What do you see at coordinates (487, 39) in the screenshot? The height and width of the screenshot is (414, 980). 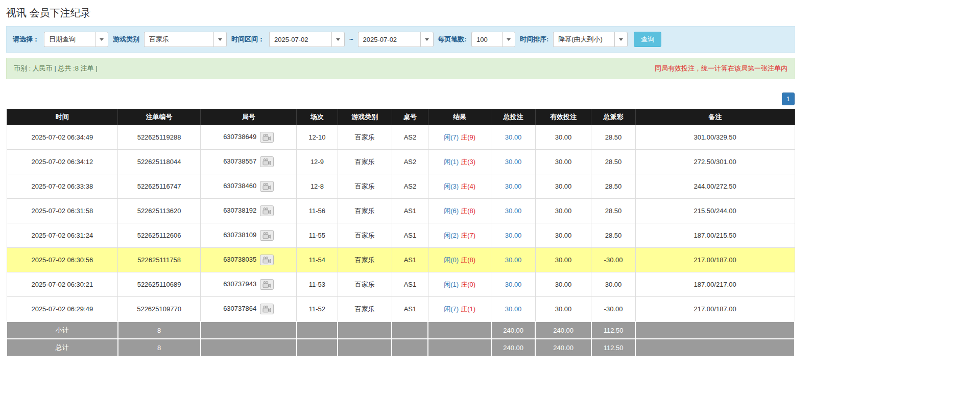 I see `per-page-input` at bounding box center [487, 39].